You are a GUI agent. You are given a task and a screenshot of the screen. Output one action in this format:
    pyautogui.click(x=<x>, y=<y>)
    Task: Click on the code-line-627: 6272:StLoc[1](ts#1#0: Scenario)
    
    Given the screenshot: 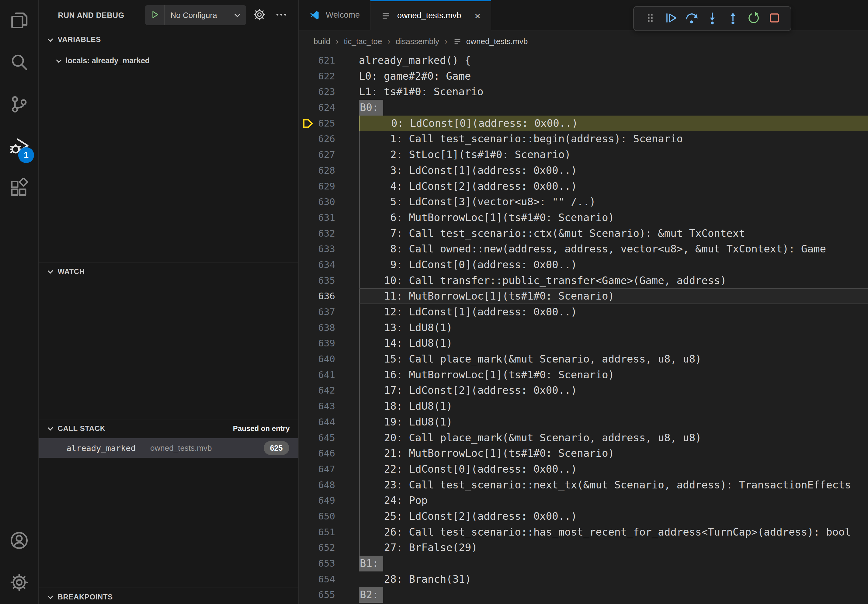 What is the action you would take?
    pyautogui.click(x=584, y=155)
    